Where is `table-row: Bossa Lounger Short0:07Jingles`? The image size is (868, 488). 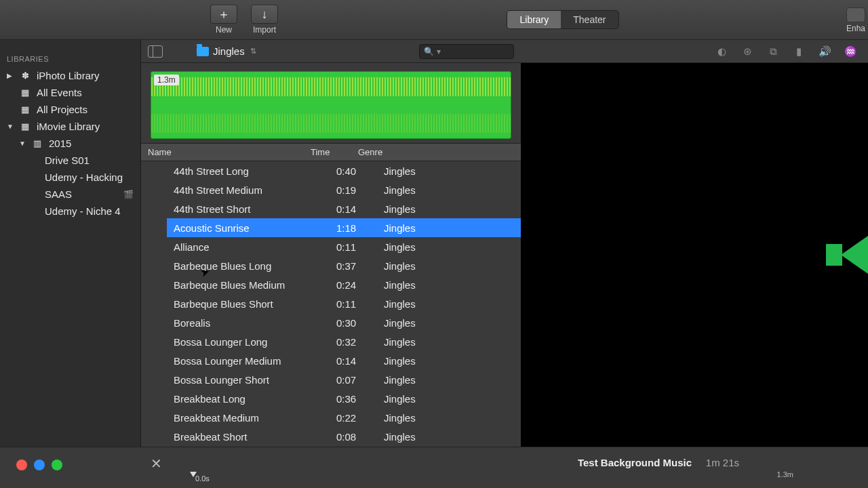 table-row: Bossa Lounger Short0:07Jingles is located at coordinates (344, 380).